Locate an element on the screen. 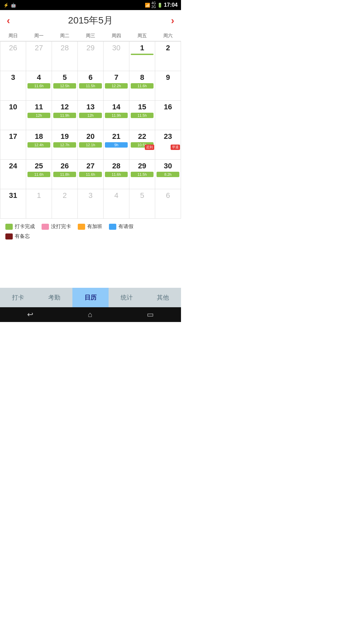 Image resolution: width=362 pixels, height=644 pixels. calendar-day-cell: 30 is located at coordinates (117, 56).